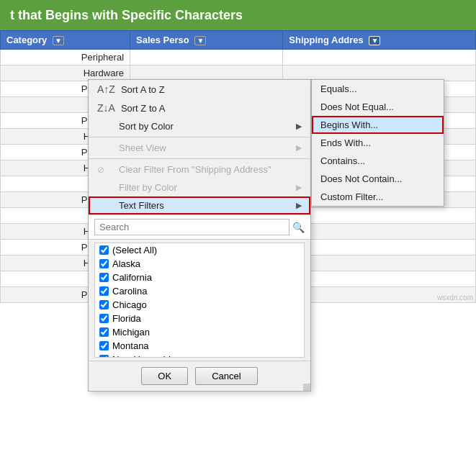 This screenshot has height=475, width=476. Describe the element at coordinates (377, 89) in the screenshot. I see `submenu-item-0: Equals...` at that location.